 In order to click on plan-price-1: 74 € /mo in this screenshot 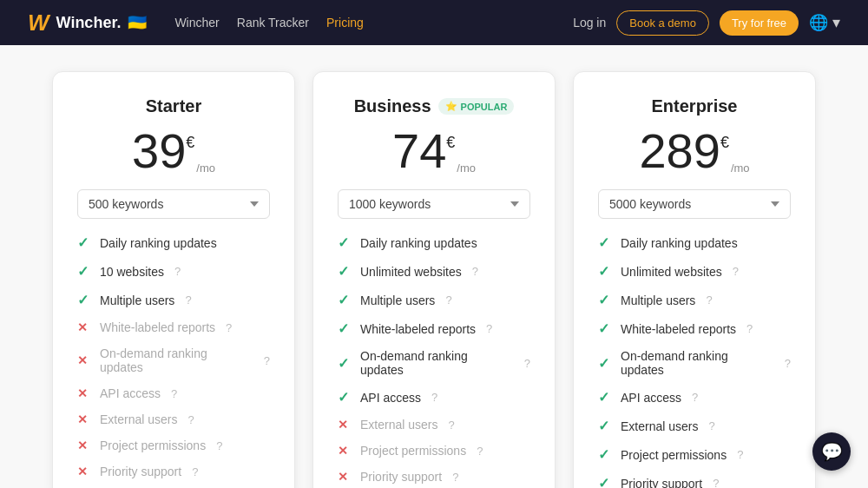, I will do `click(434, 151)`.